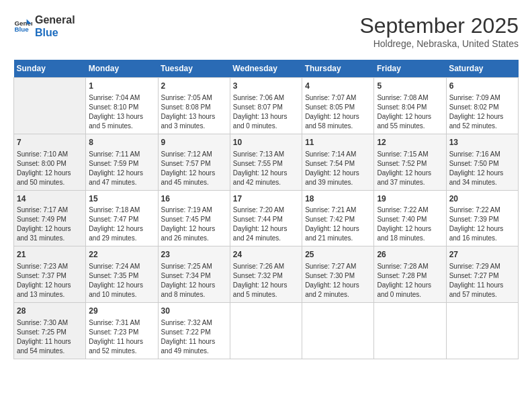  Describe the element at coordinates (194, 337) in the screenshot. I see `day-info: Sunrise: 7:32 AM Sunset: 7:22 PM Dayligh…` at that location.